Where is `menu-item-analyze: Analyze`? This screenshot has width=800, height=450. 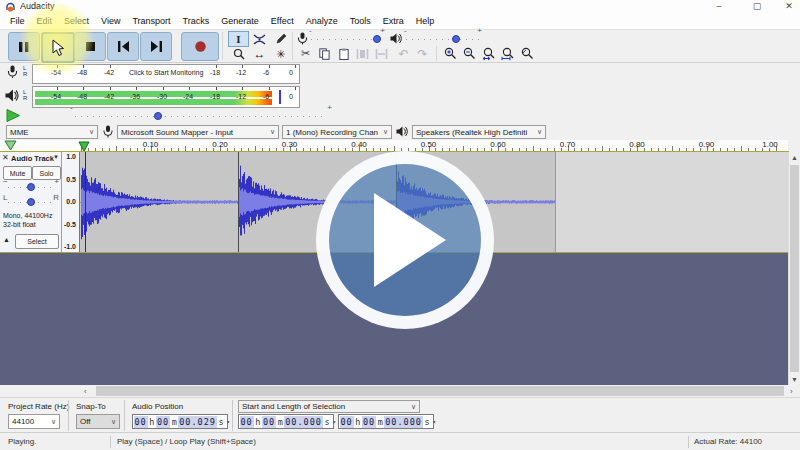 menu-item-analyze: Analyze is located at coordinates (322, 22).